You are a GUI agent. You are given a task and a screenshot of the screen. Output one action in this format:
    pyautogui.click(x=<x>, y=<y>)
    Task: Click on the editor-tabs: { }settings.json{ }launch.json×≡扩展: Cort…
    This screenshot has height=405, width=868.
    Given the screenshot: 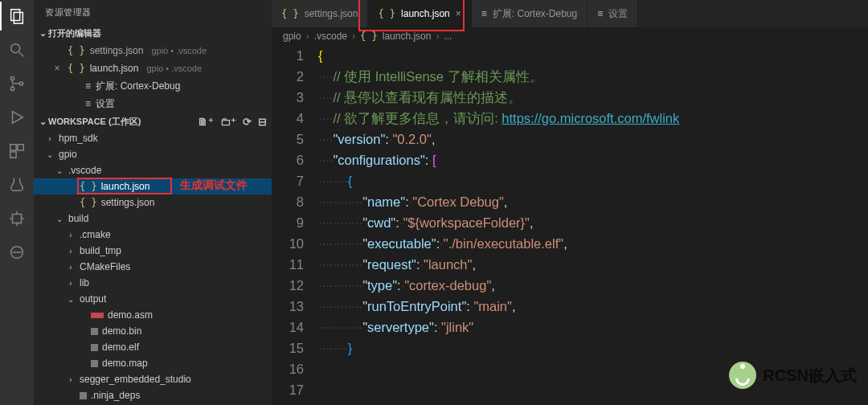 What is the action you would take?
    pyautogui.click(x=570, y=14)
    